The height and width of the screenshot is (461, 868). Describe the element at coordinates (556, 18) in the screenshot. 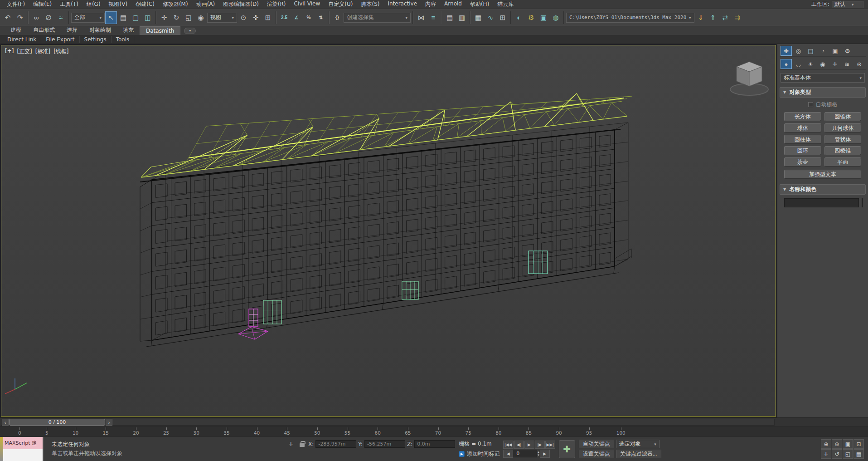

I see `render-production-icon: ◍` at that location.